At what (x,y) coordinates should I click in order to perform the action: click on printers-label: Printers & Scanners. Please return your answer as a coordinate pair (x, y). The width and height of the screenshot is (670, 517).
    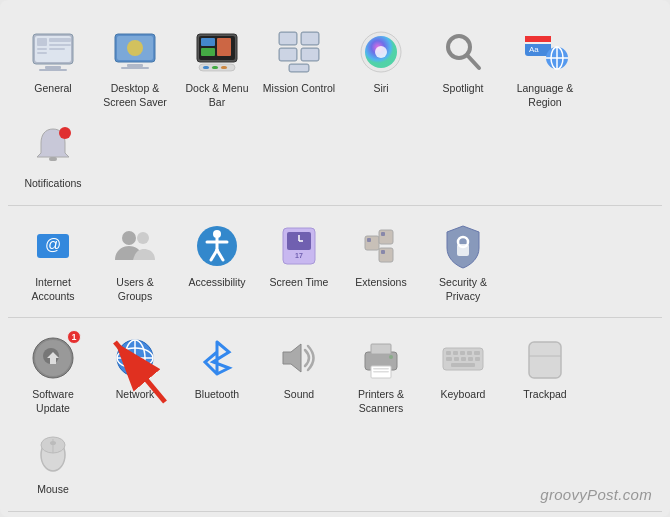
    Looking at the image, I should click on (381, 402).